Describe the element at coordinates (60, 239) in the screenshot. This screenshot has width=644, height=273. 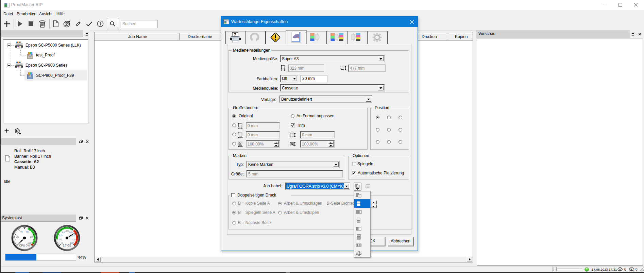
I see `svg-text: 1.0` at that location.